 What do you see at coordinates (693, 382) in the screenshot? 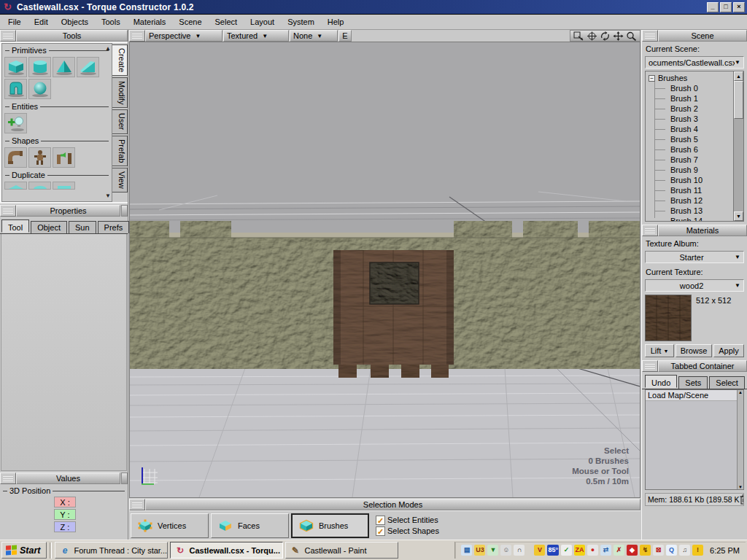
I see `tab-sets: Sets` at bounding box center [693, 382].